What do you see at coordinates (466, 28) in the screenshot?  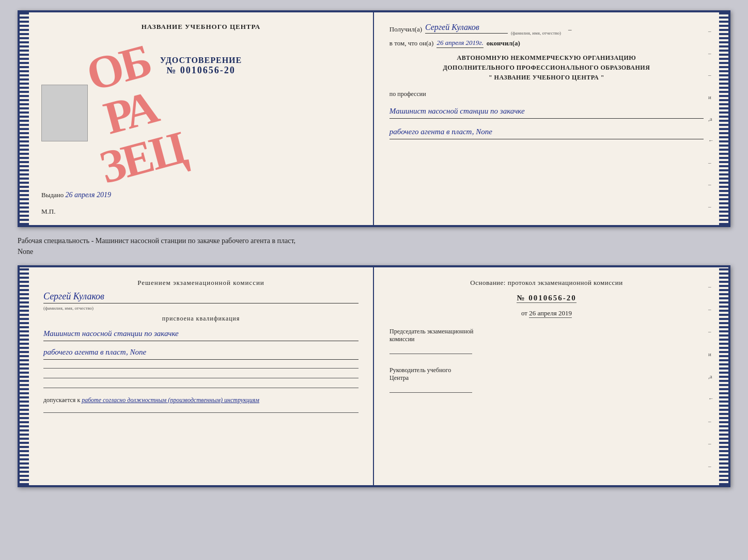 I see `poluchil-name: Сергей Кулаков` at bounding box center [466, 28].